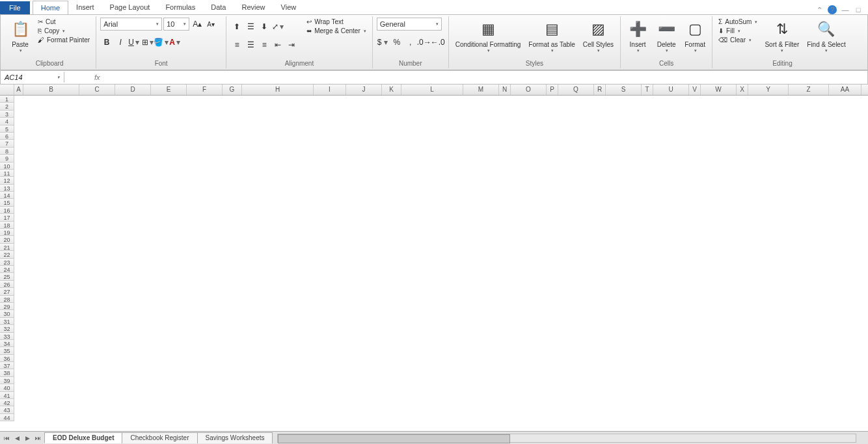  What do you see at coordinates (17, 438) in the screenshot?
I see `prev-sheet-icon: ◀` at bounding box center [17, 438].